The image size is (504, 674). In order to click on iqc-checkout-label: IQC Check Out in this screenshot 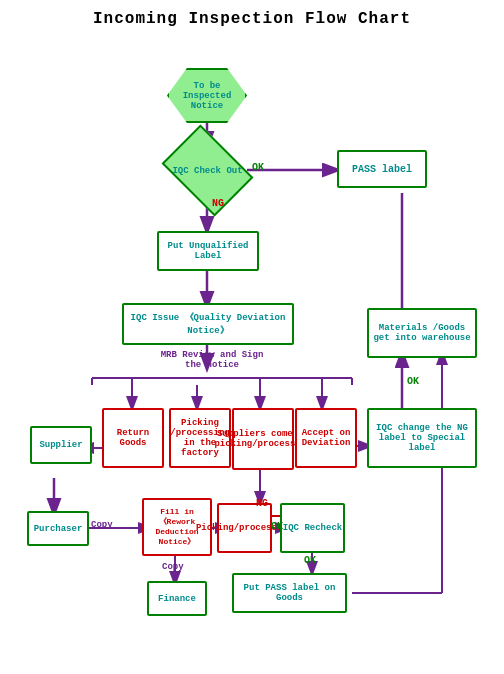, I will do `click(207, 171)`.